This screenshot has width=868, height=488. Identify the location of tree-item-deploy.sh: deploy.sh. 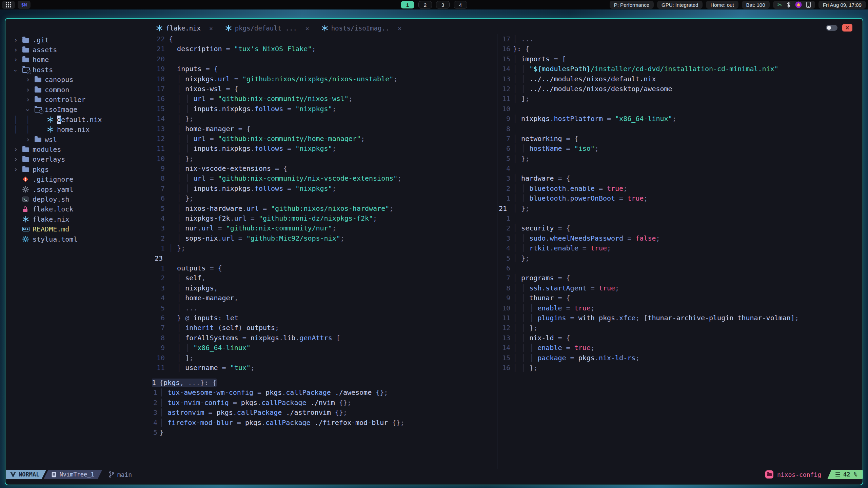
(83, 199).